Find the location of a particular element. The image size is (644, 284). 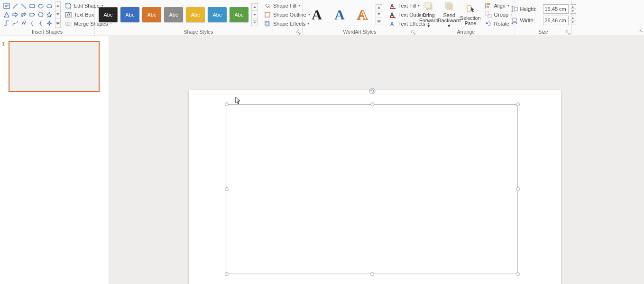

shape-line2-icon is located at coordinates (24, 6).